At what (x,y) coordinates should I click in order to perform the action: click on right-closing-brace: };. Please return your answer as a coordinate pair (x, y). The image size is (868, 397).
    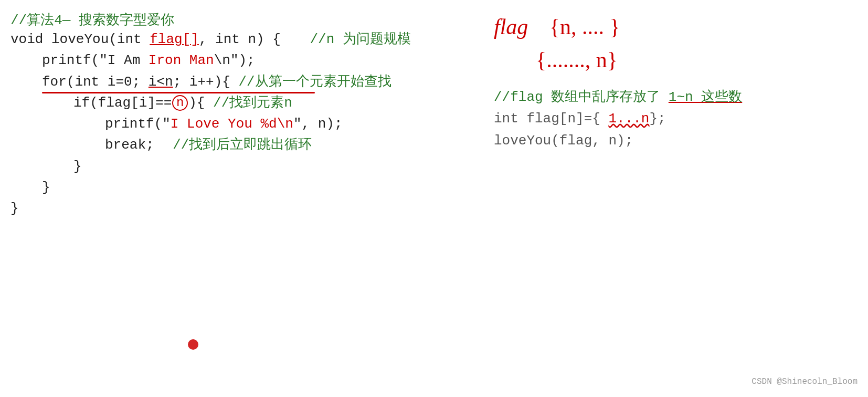
    Looking at the image, I should click on (657, 119).